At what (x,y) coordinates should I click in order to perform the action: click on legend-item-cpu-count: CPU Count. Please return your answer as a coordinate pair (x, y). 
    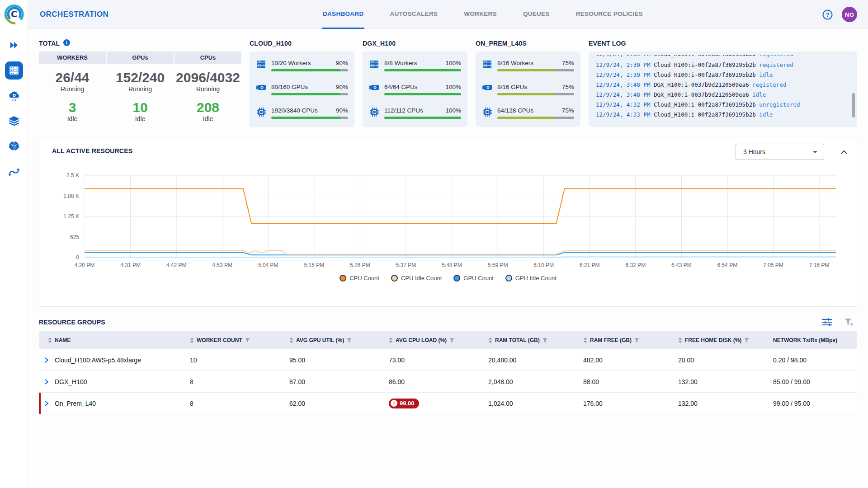
    Looking at the image, I should click on (359, 278).